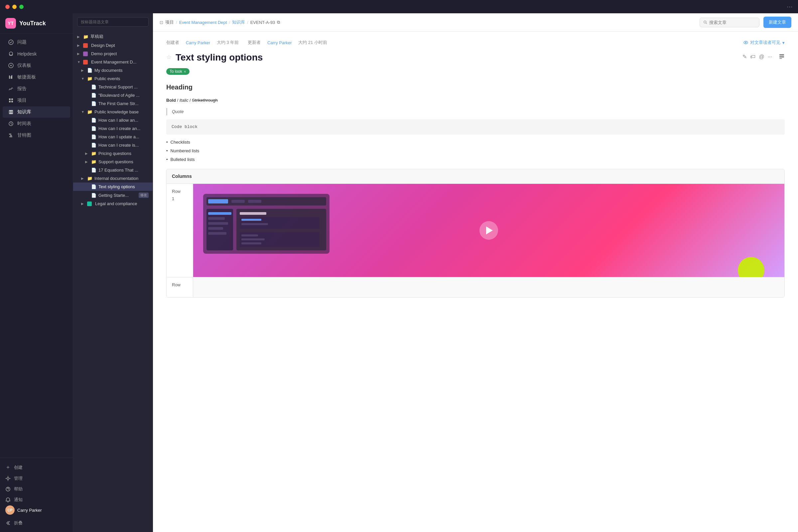  What do you see at coordinates (37, 124) in the screenshot?
I see `sidebar-item-timeline: 时间表` at bounding box center [37, 124].